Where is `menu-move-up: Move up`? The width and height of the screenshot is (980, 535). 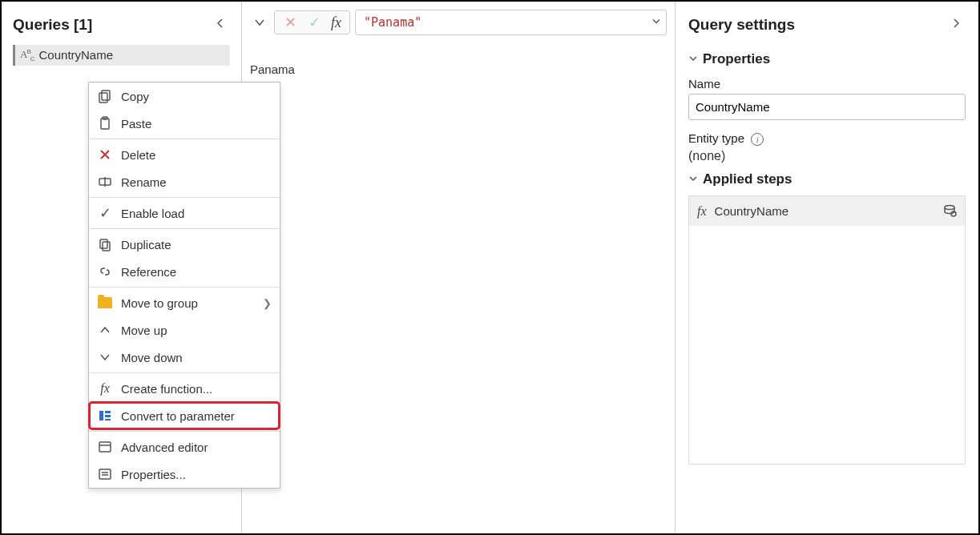
menu-move-up: Move up is located at coordinates (184, 330).